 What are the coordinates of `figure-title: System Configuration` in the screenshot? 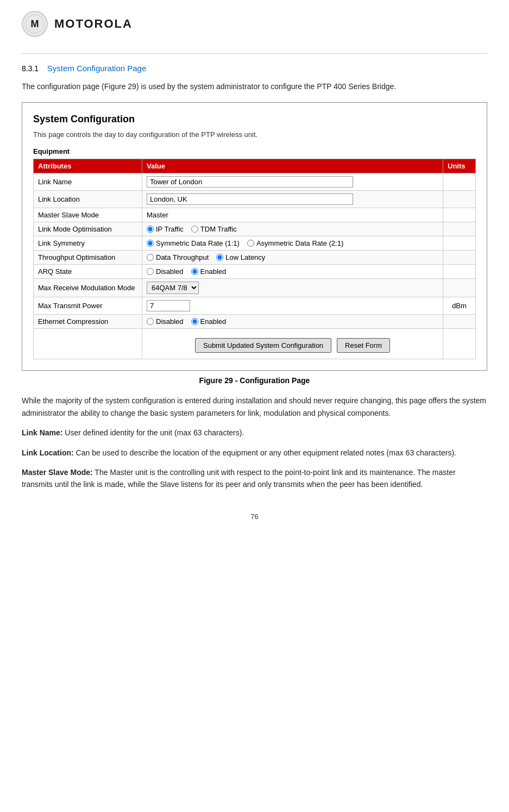 It's located at (254, 120).